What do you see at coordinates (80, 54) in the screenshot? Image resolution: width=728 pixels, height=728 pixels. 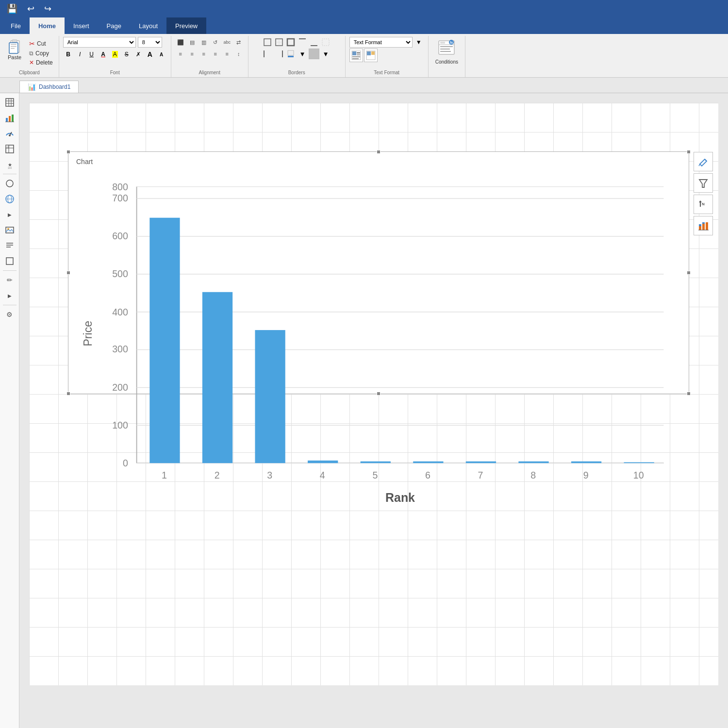 I see `italic-button: I` at bounding box center [80, 54].